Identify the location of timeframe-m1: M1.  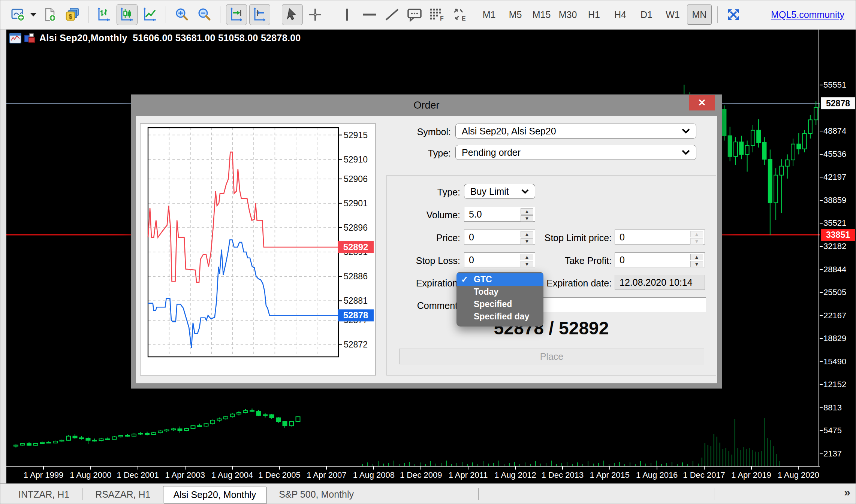
(489, 15).